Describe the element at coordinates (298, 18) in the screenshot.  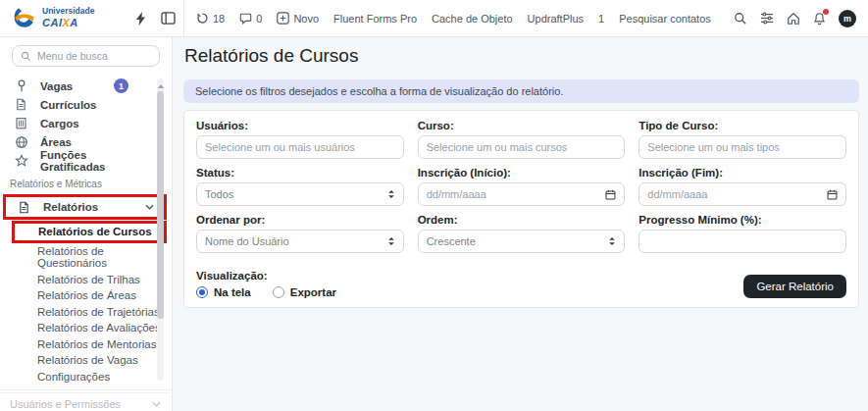
I see `new-item: Novo` at that location.